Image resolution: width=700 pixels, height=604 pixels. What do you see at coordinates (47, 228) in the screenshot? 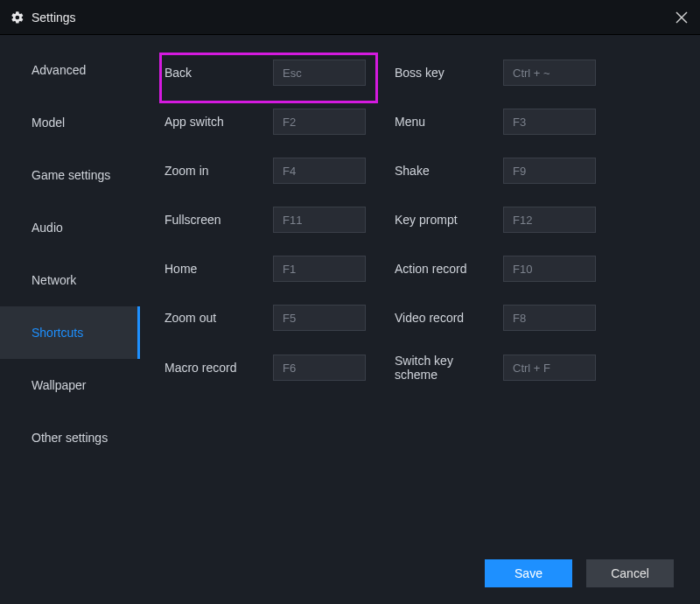
I see `sidebar-item-label: Audio` at bounding box center [47, 228].